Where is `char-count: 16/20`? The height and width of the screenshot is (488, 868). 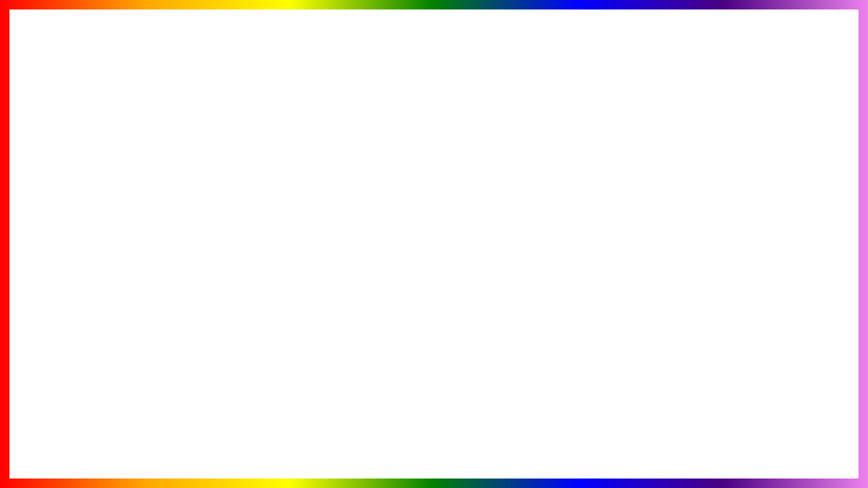
char-count: 16/20 is located at coordinates (570, 255).